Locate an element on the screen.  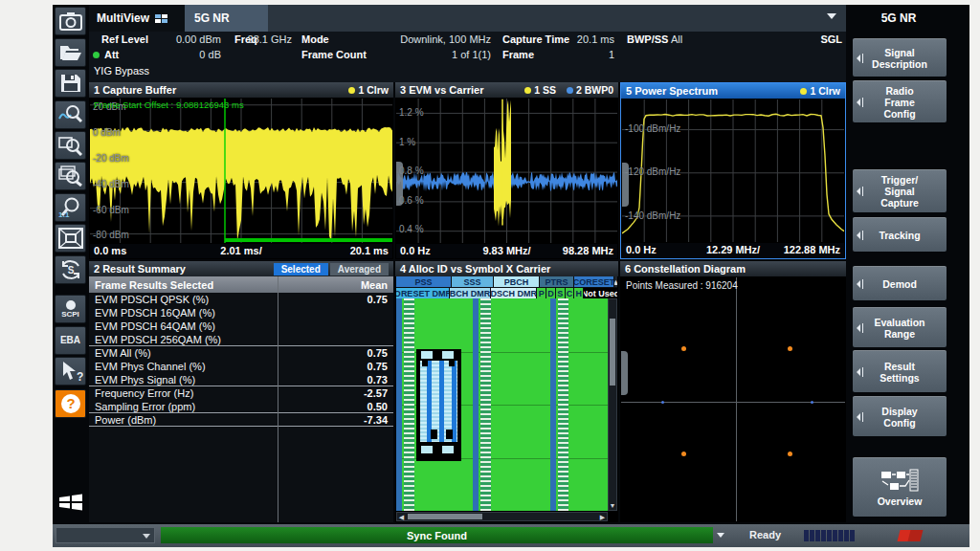
continuous-sweep-button: S is located at coordinates (71, 270).